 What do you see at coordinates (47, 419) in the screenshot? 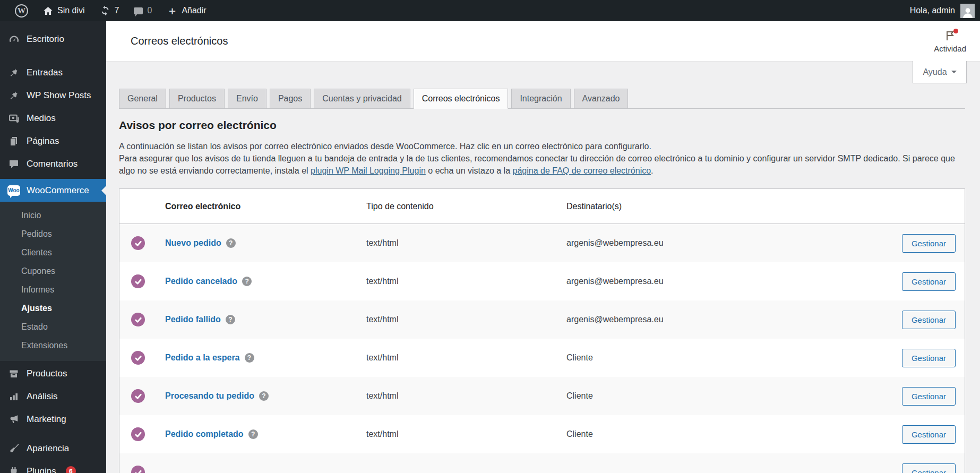
I see `sidebar-item-label: Marketing` at bounding box center [47, 419].